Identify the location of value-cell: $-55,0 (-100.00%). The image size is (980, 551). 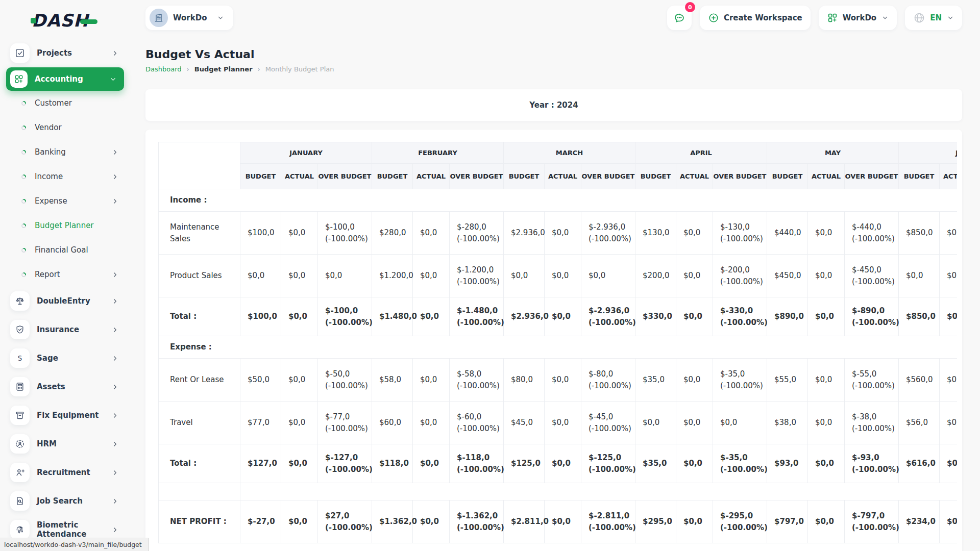
(872, 380).